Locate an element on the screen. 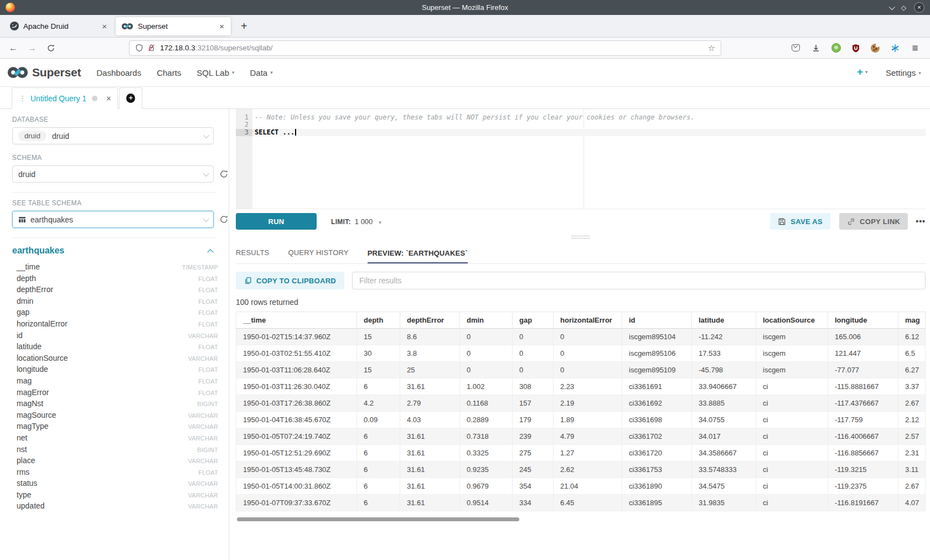  cookie-editor-icon is located at coordinates (875, 48).